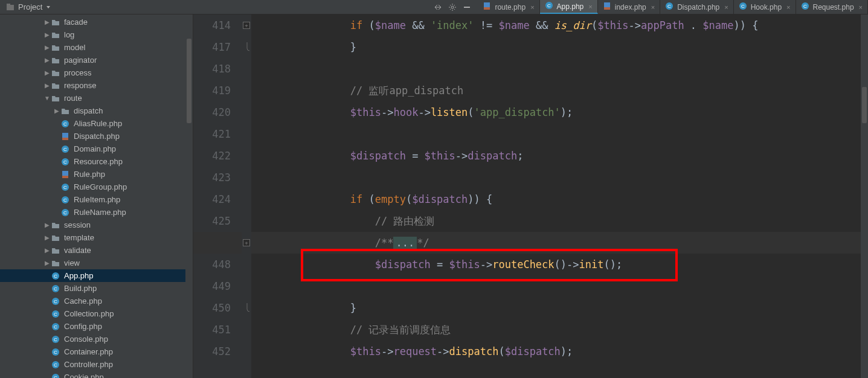  Describe the element at coordinates (212, 112) in the screenshot. I see `line-number: 420` at that location.